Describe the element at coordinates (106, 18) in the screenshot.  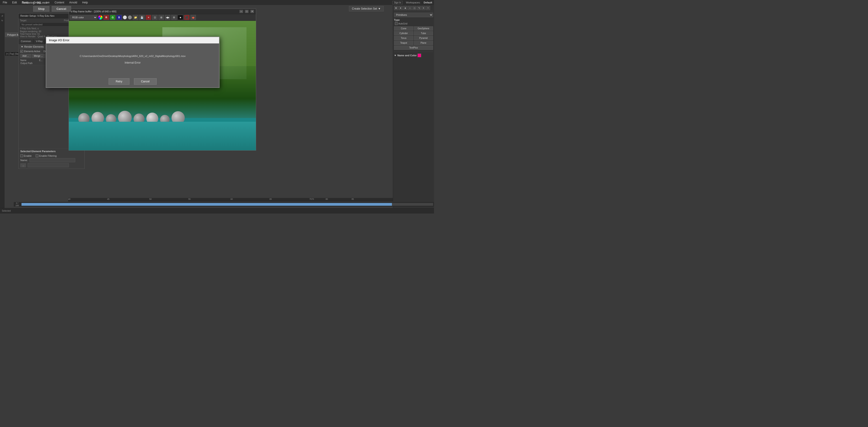
I see `r-channel-btn: R` at that location.